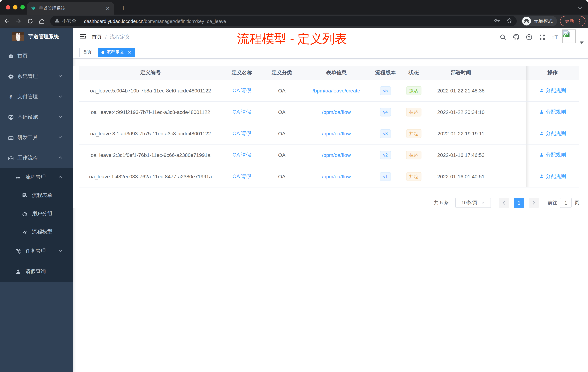 The image size is (588, 372). What do you see at coordinates (529, 37) in the screenshot?
I see `help-icon: ?` at bounding box center [529, 37].